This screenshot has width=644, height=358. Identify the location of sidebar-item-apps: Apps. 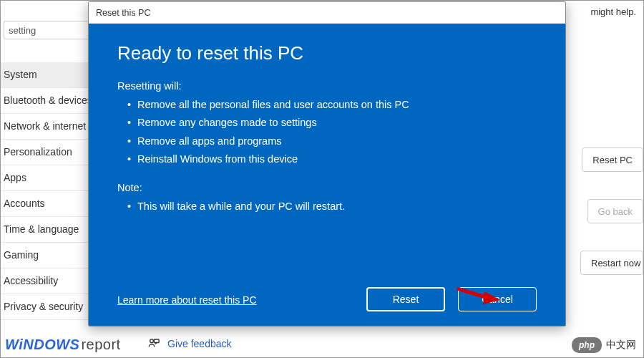
(49, 178).